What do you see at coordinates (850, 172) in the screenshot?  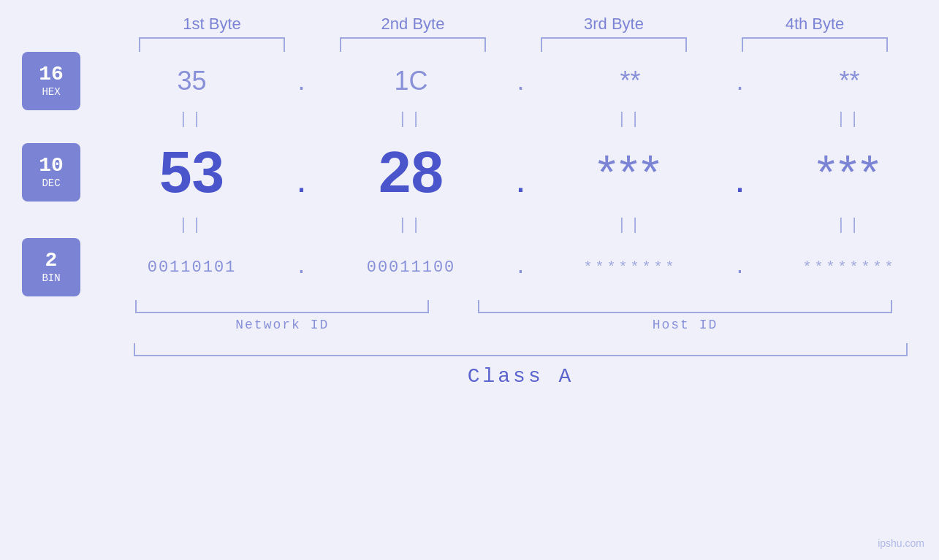 I see `dec-val-4: ***` at bounding box center [850, 172].